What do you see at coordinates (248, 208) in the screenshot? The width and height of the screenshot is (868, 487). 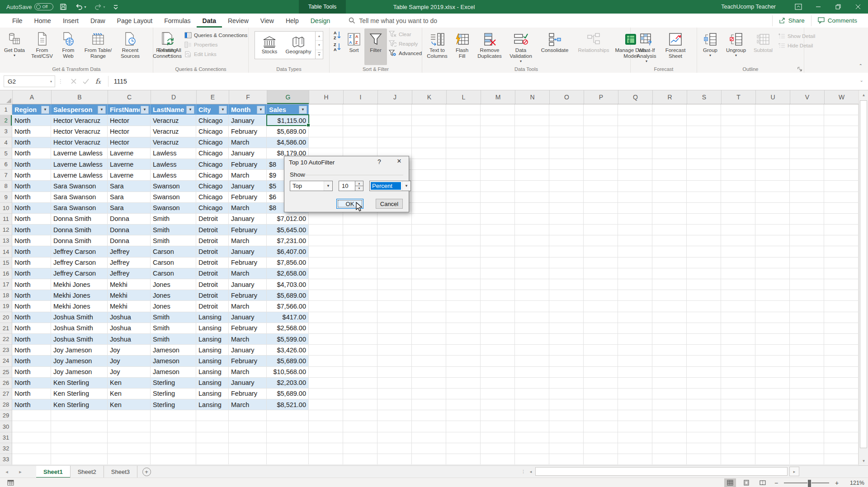 I see `cell: March` at bounding box center [248, 208].